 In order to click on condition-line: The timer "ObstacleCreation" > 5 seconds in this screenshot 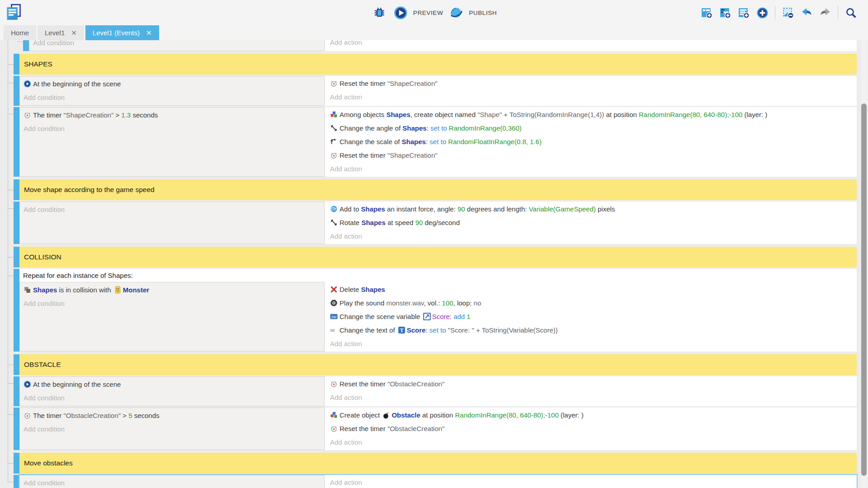, I will do `click(172, 416)`.